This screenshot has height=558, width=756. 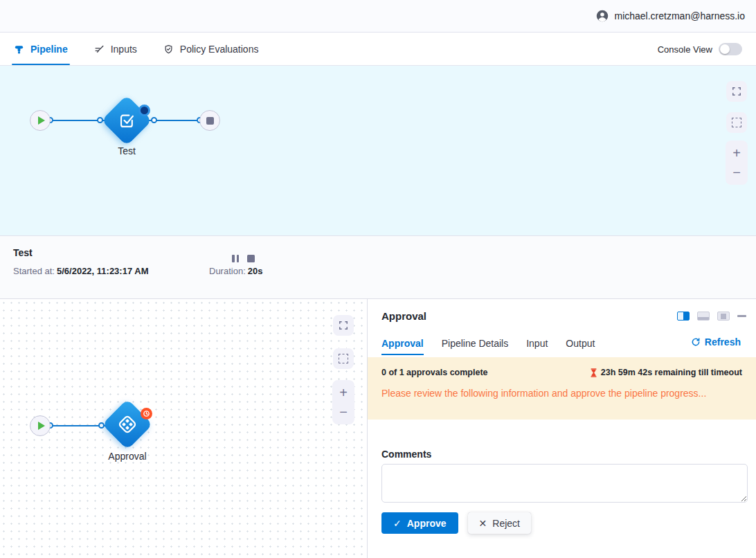 What do you see at coordinates (219, 49) in the screenshot?
I see `tab-policy-evaluations-label: Policy Evaluations` at bounding box center [219, 49].